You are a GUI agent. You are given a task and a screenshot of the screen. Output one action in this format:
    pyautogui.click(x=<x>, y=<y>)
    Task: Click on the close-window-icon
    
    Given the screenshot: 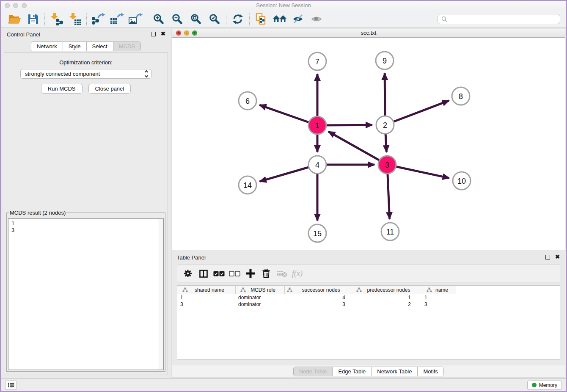 What is the action you would take?
    pyautogui.click(x=7, y=6)
    